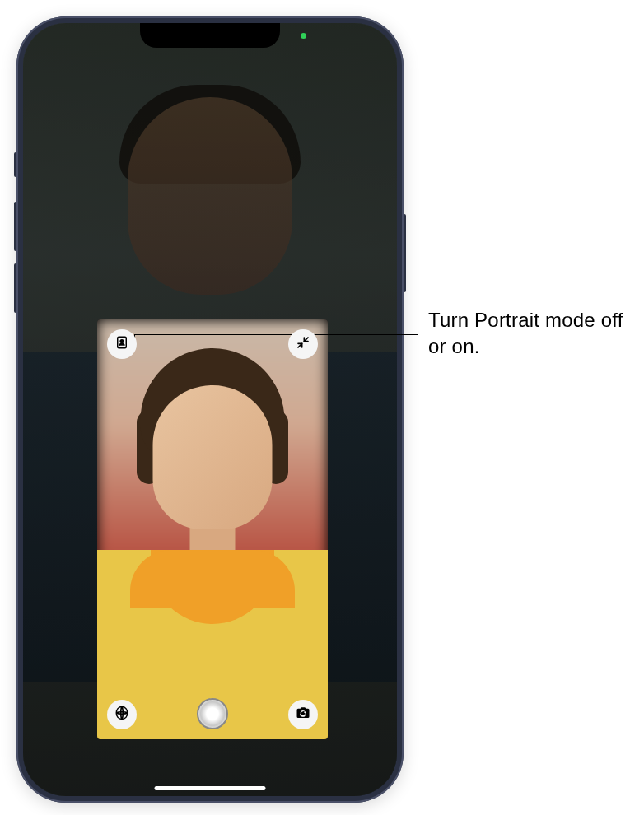 The width and height of the screenshot is (644, 815). Describe the element at coordinates (303, 344) in the screenshot. I see `collapse-icon` at that location.